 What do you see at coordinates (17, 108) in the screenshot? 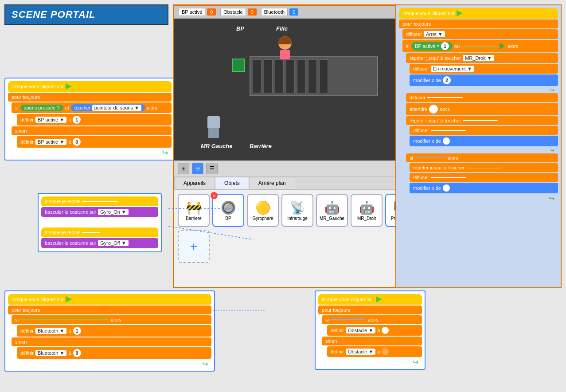
I see `if-label-1: si` at bounding box center [17, 108].